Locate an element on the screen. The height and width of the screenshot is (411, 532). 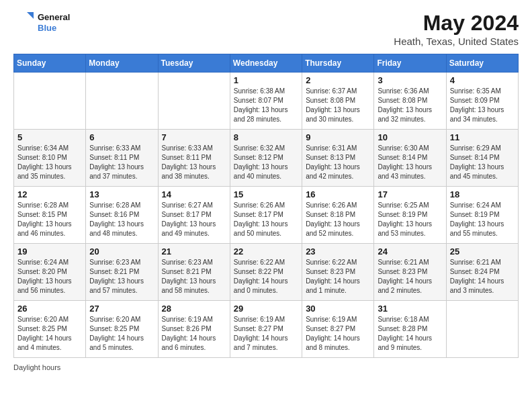
column-header-sunday: Sunday is located at coordinates (50, 63).